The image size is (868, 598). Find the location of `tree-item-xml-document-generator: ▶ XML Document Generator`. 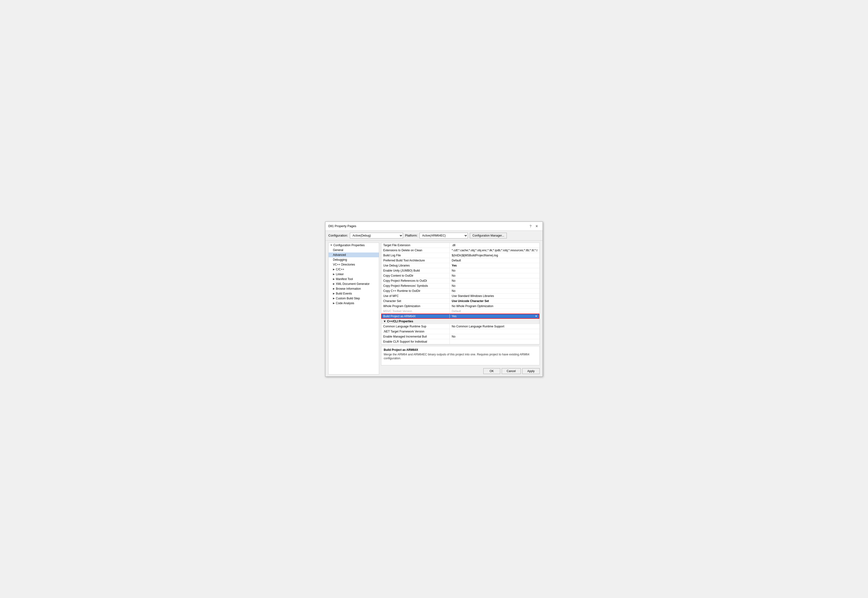

tree-item-xml-document-generator: ▶ XML Document Generator is located at coordinates (354, 284).